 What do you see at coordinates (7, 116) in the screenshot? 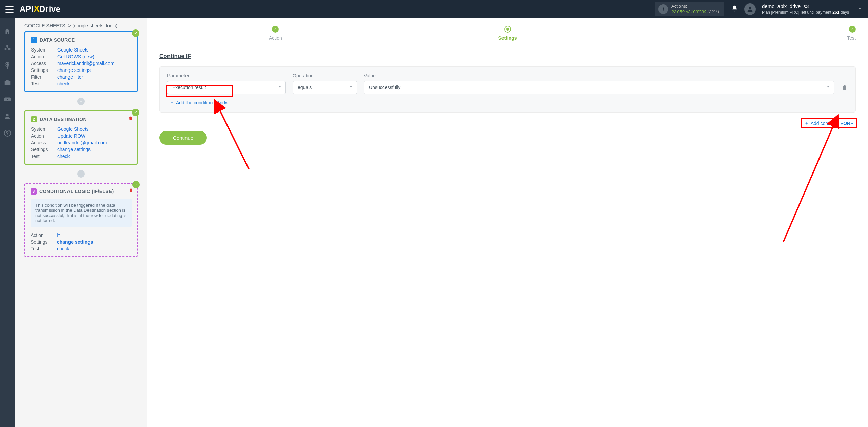
I see `user-icon` at bounding box center [7, 116].